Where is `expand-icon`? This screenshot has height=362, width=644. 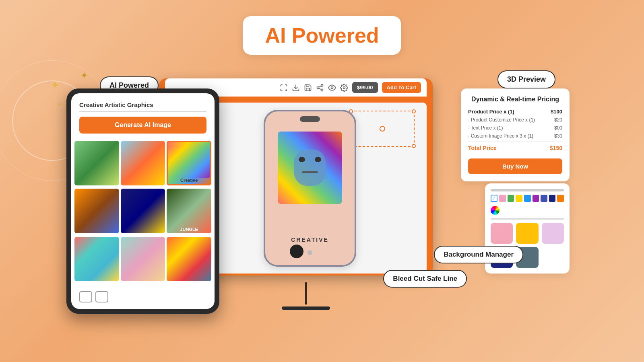 expand-icon is located at coordinates (284, 88).